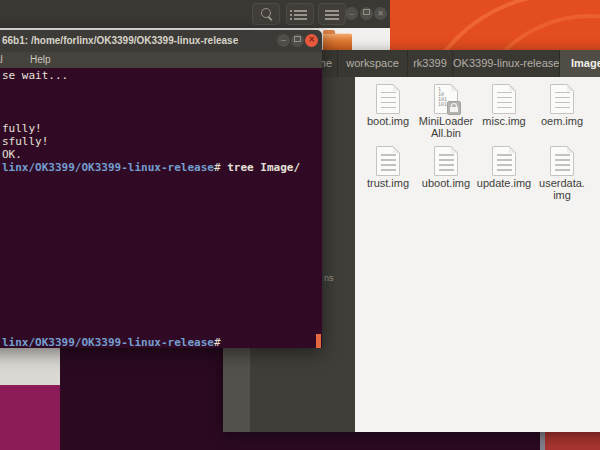 The height and width of the screenshot is (450, 600). I want to click on file-uboot-img: uboot.img, so click(446, 177).